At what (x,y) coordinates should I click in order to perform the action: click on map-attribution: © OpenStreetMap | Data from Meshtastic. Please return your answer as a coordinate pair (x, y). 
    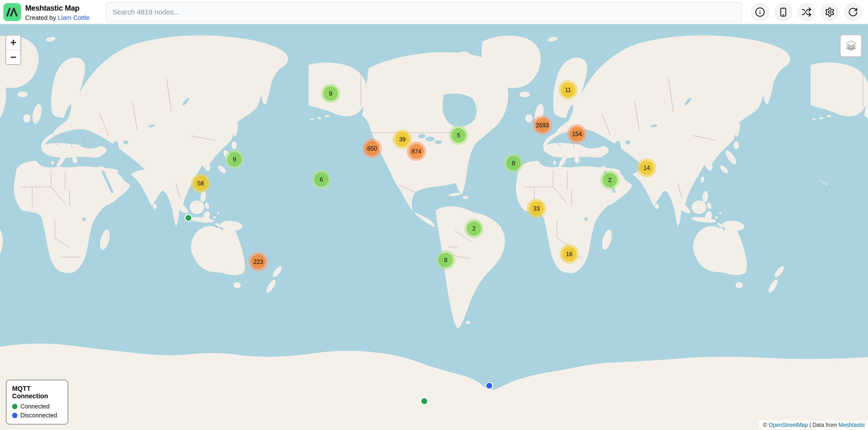
    Looking at the image, I should click on (813, 425).